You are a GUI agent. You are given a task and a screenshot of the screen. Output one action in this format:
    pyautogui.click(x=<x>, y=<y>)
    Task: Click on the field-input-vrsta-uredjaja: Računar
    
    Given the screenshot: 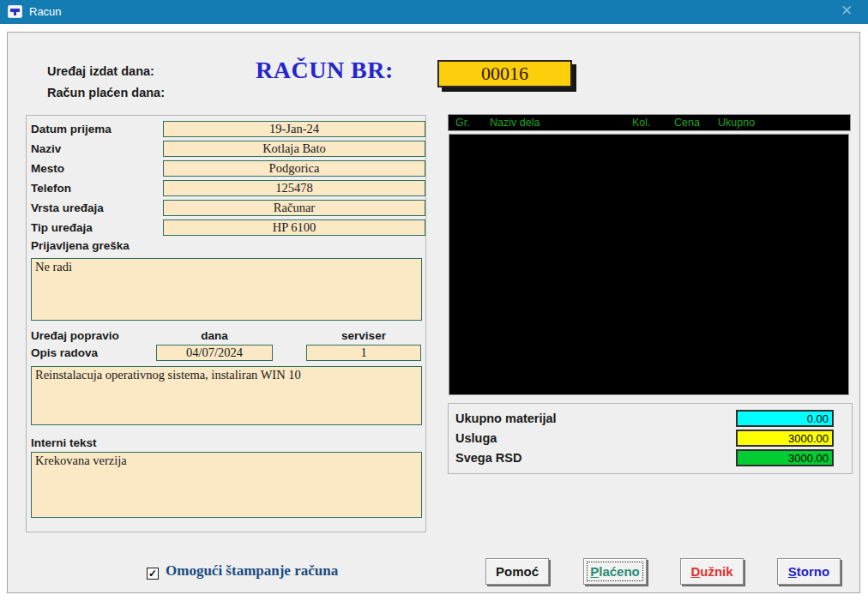 What is the action you would take?
    pyautogui.click(x=294, y=207)
    